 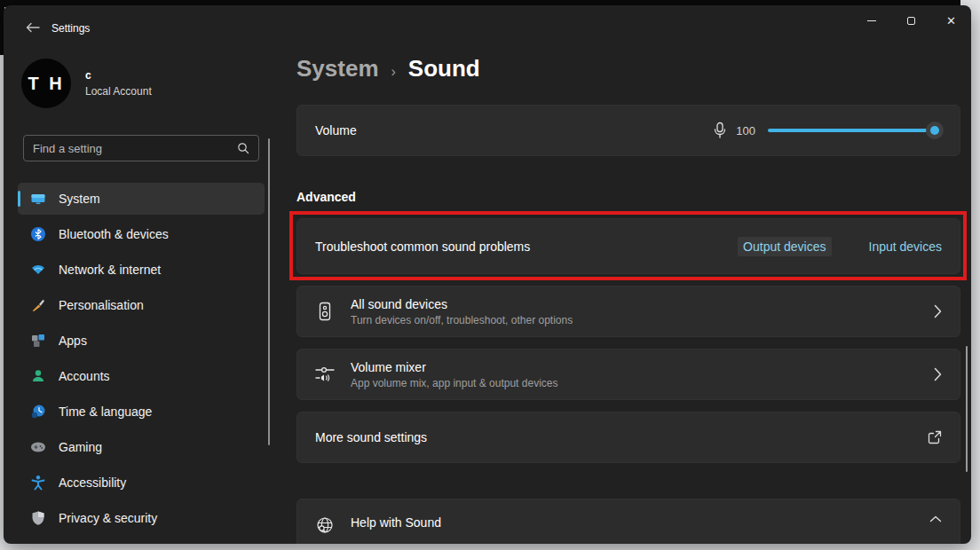 What do you see at coordinates (454, 374) in the screenshot?
I see `row-text: Volume mixer App volume mix, app input &…` at bounding box center [454, 374].